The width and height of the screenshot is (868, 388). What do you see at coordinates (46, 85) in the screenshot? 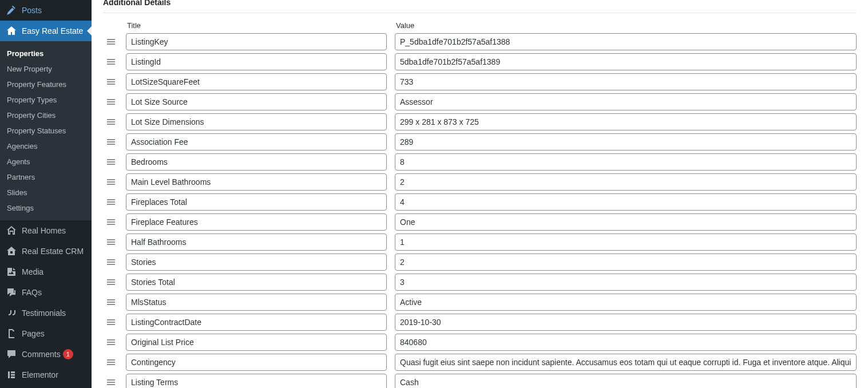
I see `sidebar-item-property-features: Property Features` at bounding box center [46, 85].